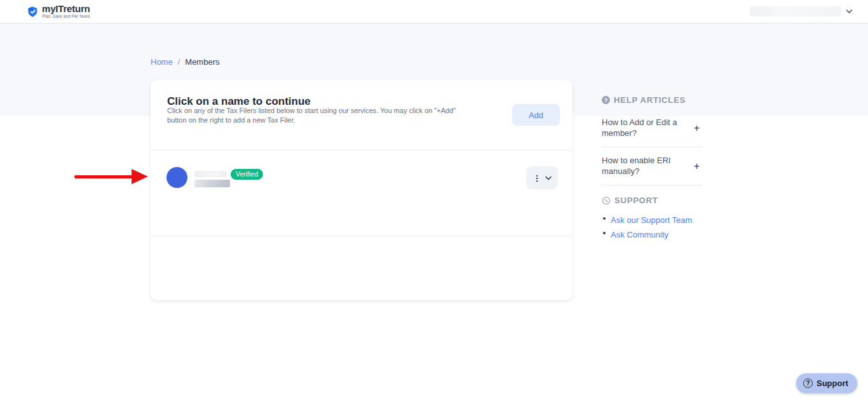  What do you see at coordinates (161, 62) in the screenshot?
I see `breadcrumb-home-link: Home` at bounding box center [161, 62].